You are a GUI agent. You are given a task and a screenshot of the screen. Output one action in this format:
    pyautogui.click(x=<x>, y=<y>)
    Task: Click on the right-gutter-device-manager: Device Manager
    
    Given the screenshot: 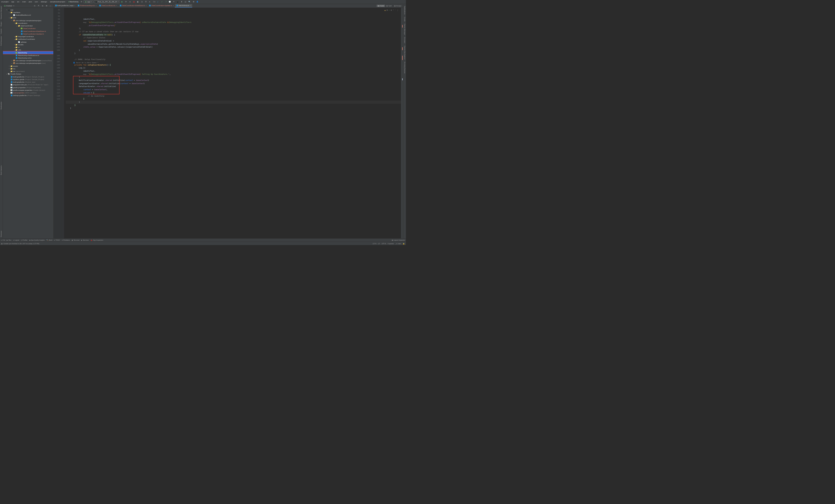 What is the action you would take?
    pyautogui.click(x=405, y=29)
    